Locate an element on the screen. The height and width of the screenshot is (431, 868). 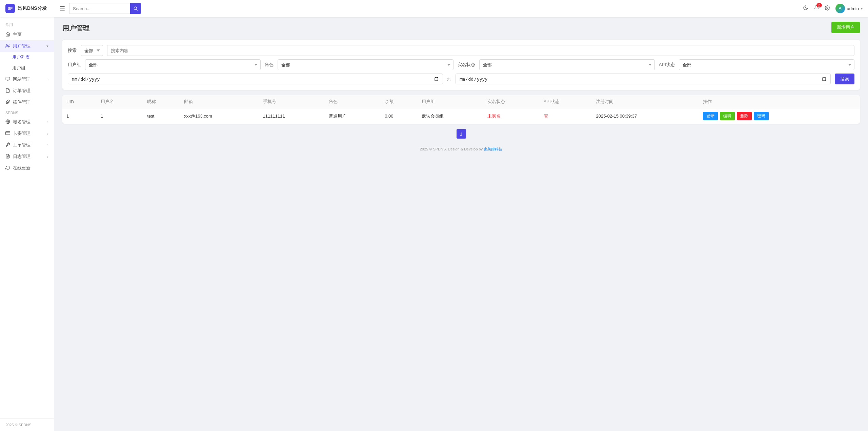
sidebar-item-plugin-mgmt: 插件管理 is located at coordinates (27, 102).